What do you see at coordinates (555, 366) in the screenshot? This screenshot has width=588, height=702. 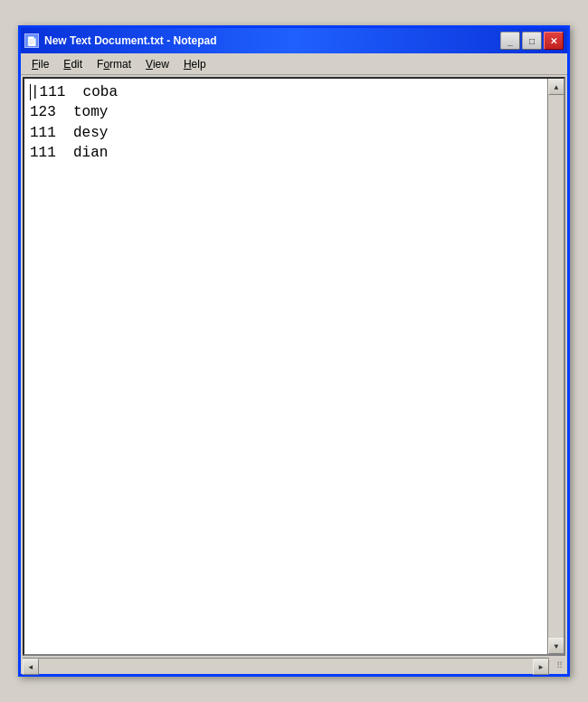 I see `vertical-scrollbar: ▲ ▼` at bounding box center [555, 366].